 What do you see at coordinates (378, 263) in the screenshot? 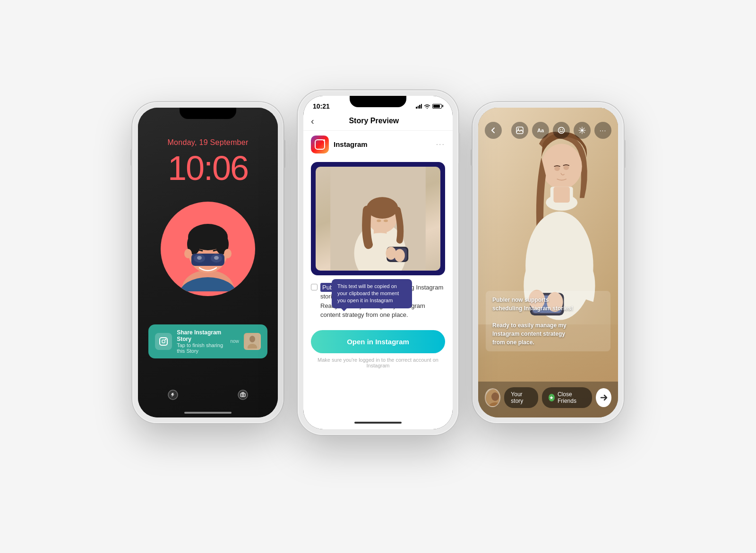
I see `phone-center: 10:21` at bounding box center [378, 263].